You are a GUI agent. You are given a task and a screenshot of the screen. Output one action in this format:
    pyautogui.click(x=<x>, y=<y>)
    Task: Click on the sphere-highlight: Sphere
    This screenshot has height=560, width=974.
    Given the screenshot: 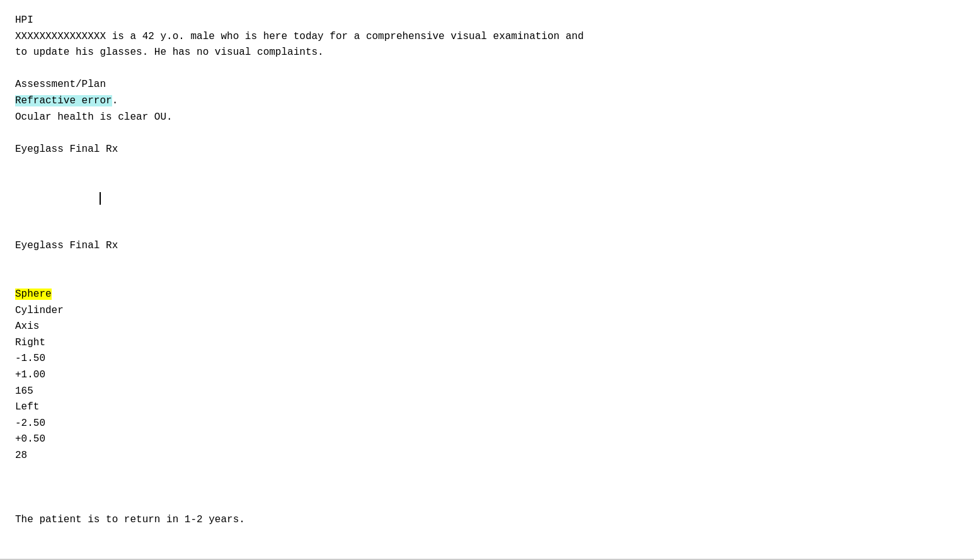 What is the action you would take?
    pyautogui.click(x=33, y=294)
    